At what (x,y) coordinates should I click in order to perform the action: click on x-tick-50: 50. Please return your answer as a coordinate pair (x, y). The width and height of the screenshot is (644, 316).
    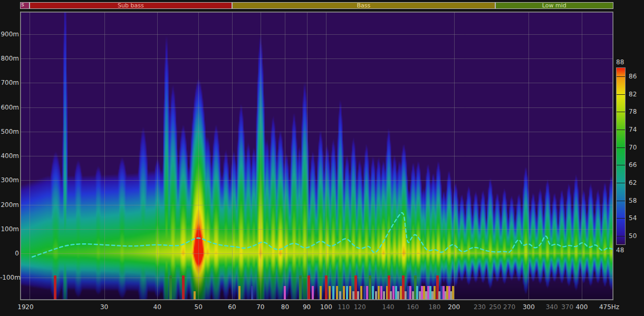
    Looking at the image, I should click on (198, 307).